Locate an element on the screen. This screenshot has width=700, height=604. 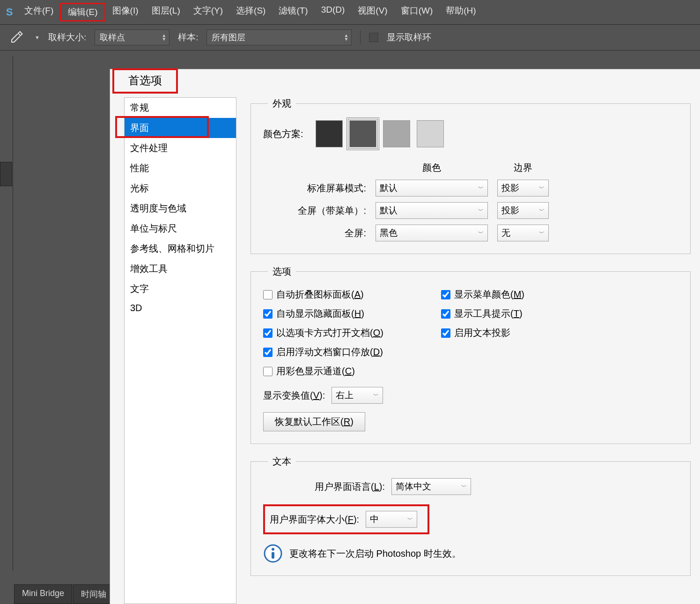
ui-font-size-highlight: 用户界面字体大小(F): 中 ﹀ is located at coordinates (346, 519).